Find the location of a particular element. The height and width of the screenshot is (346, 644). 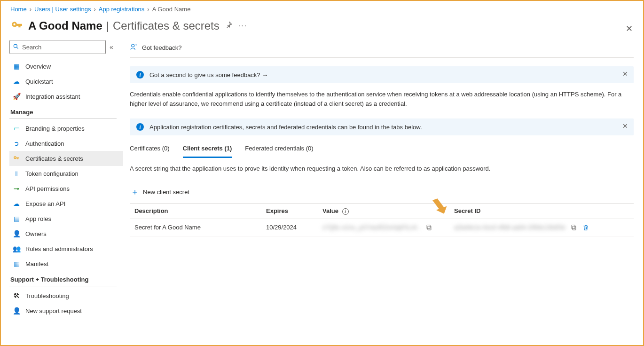

col-value: Value i is located at coordinates (384, 212).